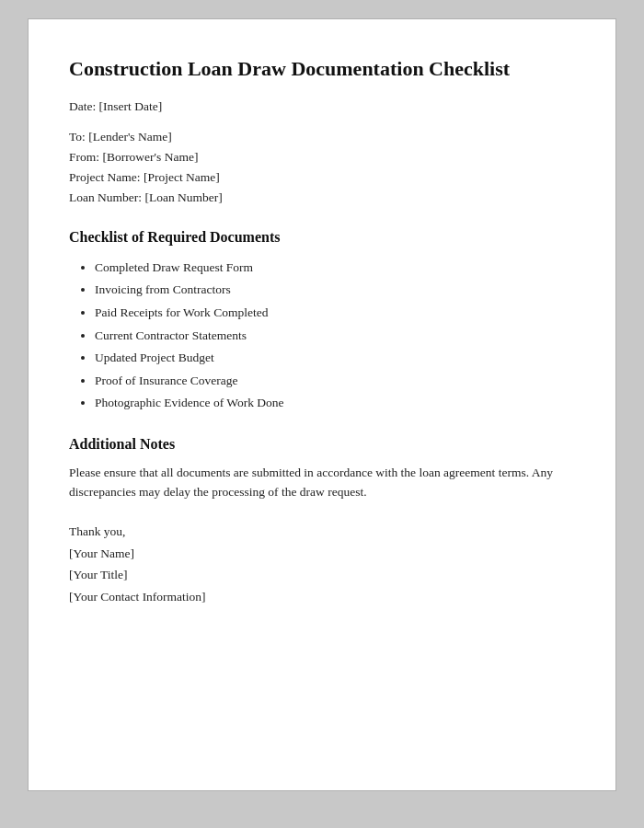 The image size is (644, 828). What do you see at coordinates (322, 597) in the screenshot?
I see `your-contact: [Your Contact Information]` at bounding box center [322, 597].